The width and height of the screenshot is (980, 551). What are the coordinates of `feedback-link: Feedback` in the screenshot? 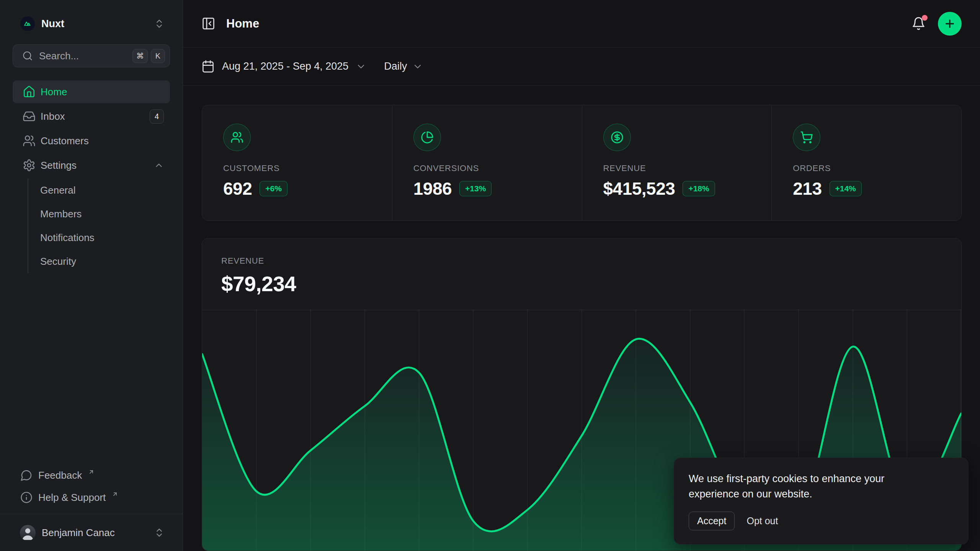 It's located at (91, 475).